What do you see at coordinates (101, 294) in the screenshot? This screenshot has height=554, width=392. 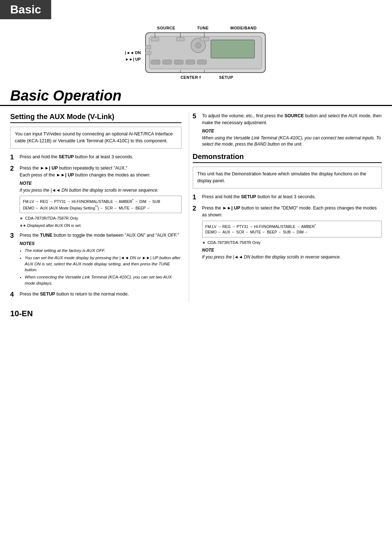 I see `step-4-text: Press the SETUP button to return to the …` at bounding box center [101, 294].